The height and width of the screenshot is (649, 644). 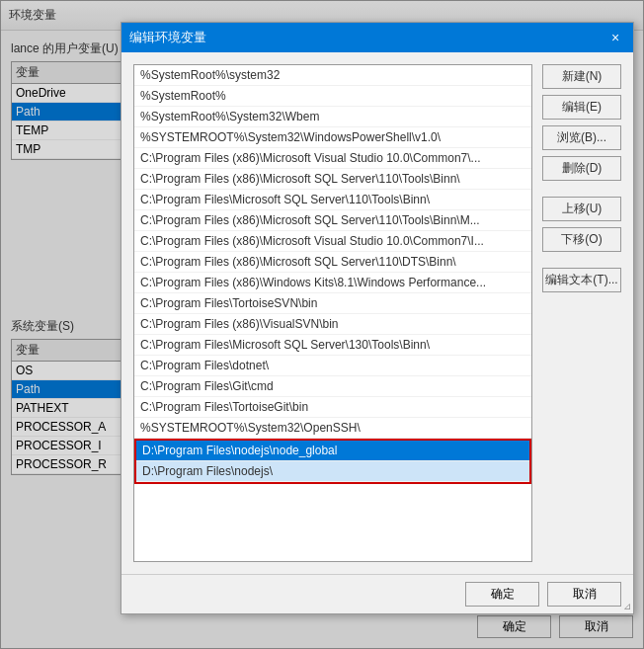 I want to click on new-button: 新建(N), so click(x=582, y=77).